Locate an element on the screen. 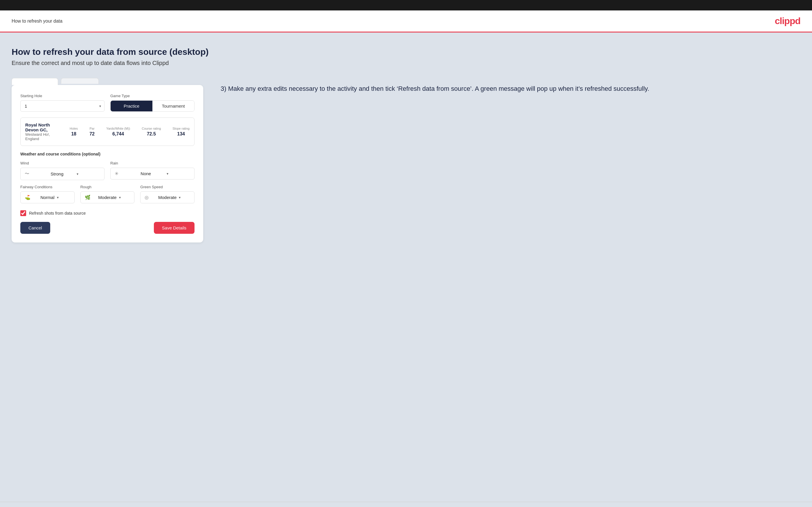 This screenshot has width=812, height=507. course-rating-label: Course rating is located at coordinates (151, 128).